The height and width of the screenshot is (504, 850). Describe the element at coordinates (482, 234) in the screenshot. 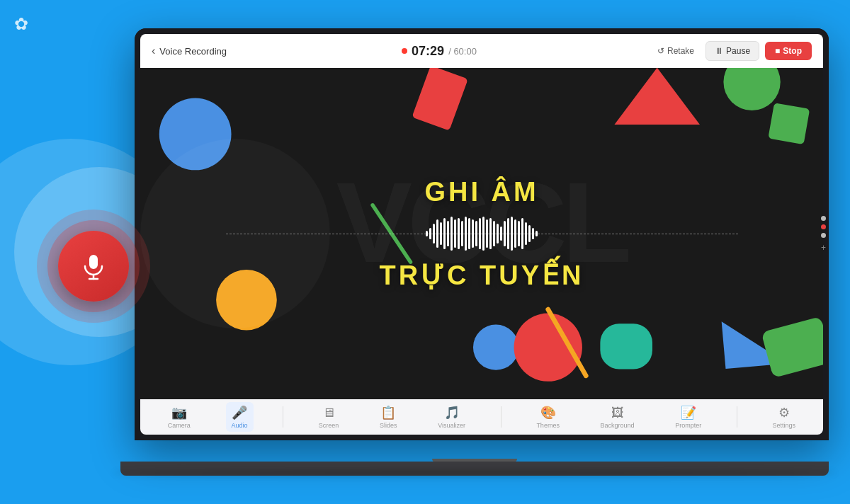

I see `waveform` at that location.